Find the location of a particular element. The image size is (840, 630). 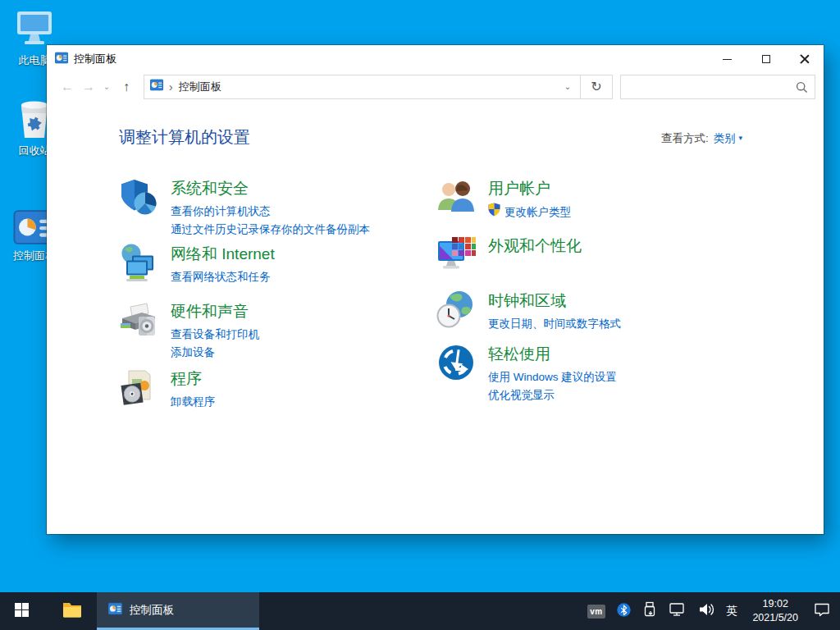

category-column-left: 系统和安全 查看你的计算机状态 通过文件历史记录保存你的文件备份副本 is located at coordinates (277, 294).